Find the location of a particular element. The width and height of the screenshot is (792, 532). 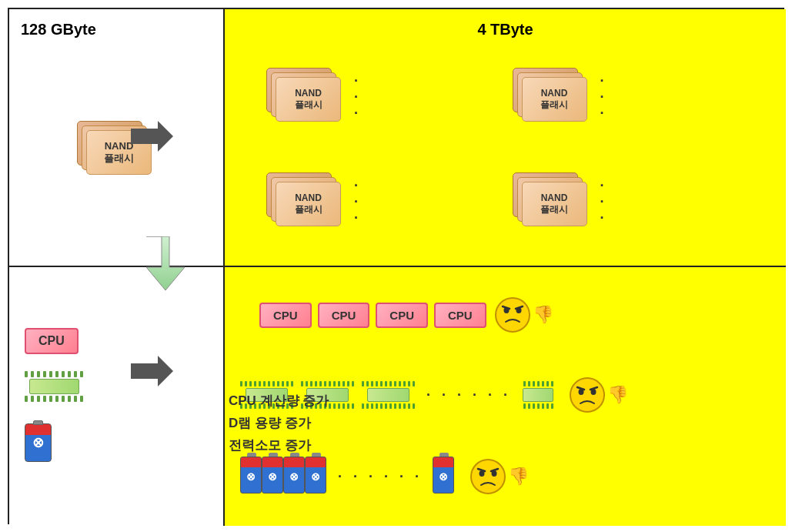

dots-7: · is located at coordinates (356, 186).